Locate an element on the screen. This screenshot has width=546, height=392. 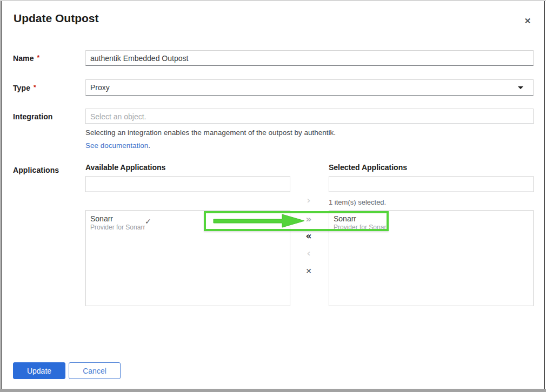
name-field is located at coordinates (309, 58).